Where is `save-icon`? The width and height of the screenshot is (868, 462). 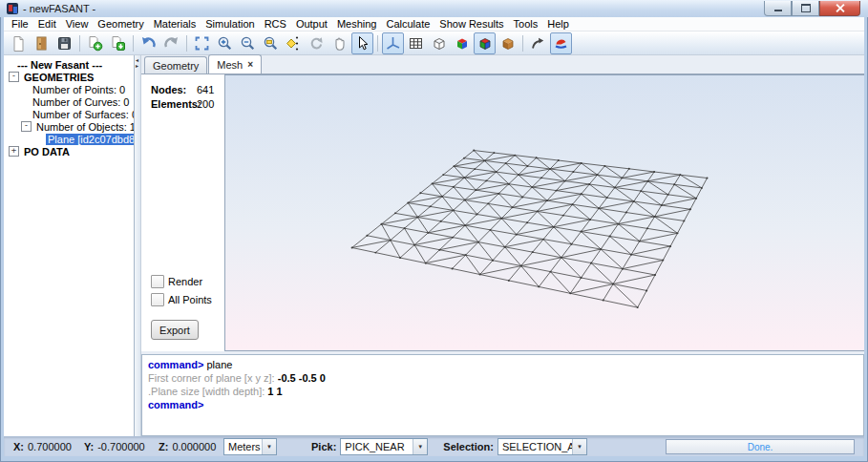 save-icon is located at coordinates (65, 44).